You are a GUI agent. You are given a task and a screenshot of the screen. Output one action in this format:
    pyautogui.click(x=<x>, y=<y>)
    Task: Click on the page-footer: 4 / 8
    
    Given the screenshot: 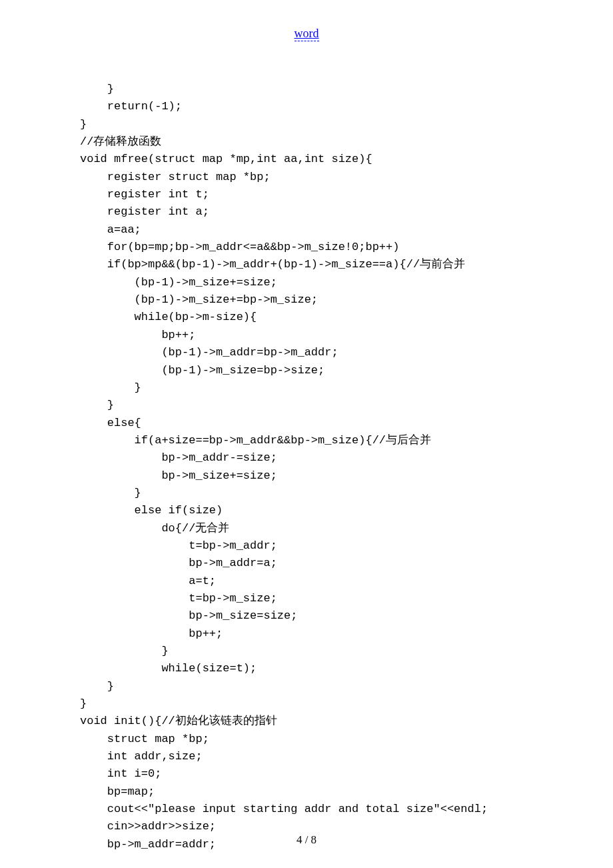 What is the action you would take?
    pyautogui.click(x=306, y=840)
    